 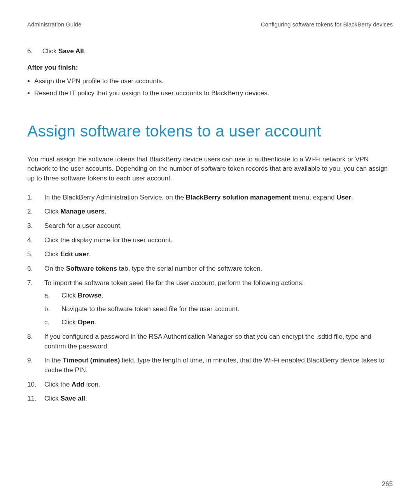 I want to click on list-item: Resend the IT policy that you assign to …, so click(x=214, y=93).